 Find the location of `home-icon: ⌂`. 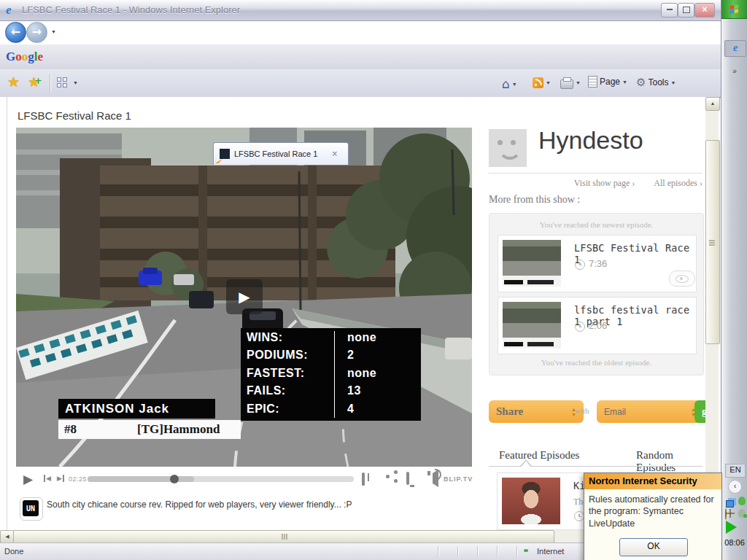

home-icon: ⌂ is located at coordinates (506, 84).